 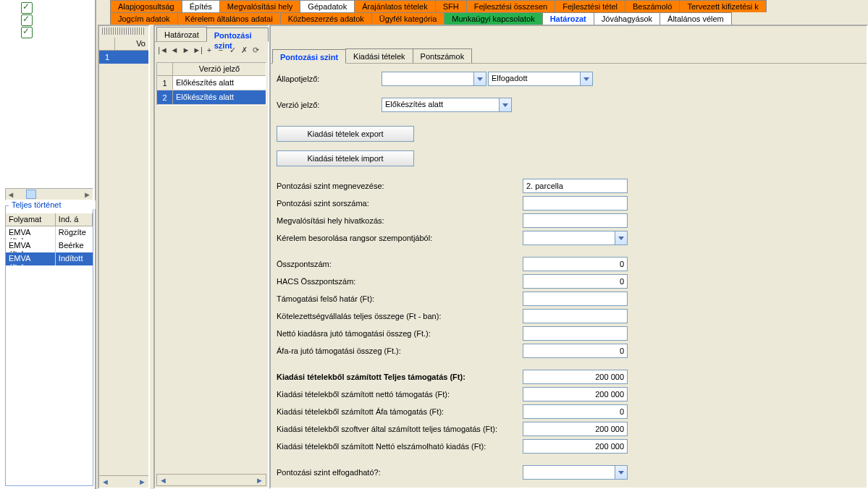 What do you see at coordinates (327, 6) in the screenshot?
I see `top-tab: Gépadatok` at bounding box center [327, 6].